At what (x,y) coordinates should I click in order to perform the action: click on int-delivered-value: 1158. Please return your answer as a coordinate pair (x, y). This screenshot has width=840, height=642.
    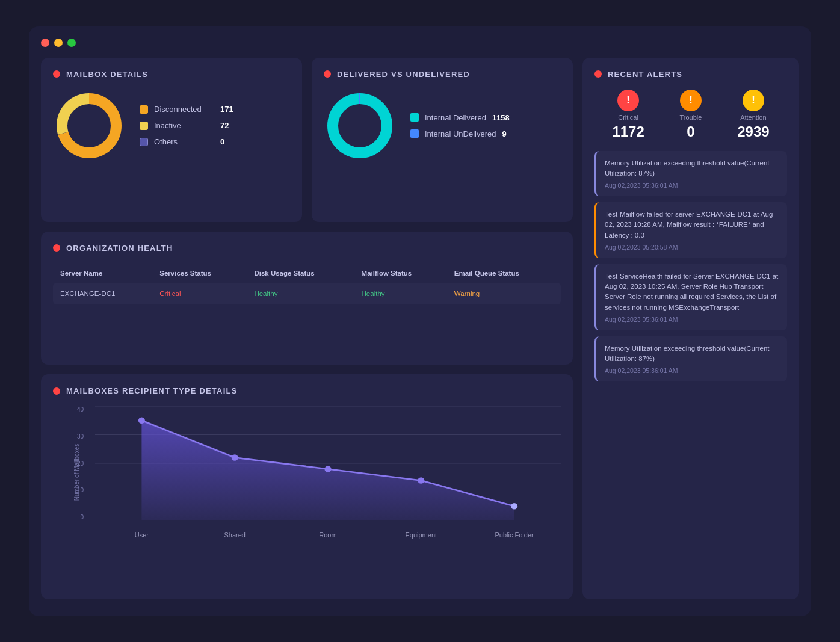
    Looking at the image, I should click on (501, 118).